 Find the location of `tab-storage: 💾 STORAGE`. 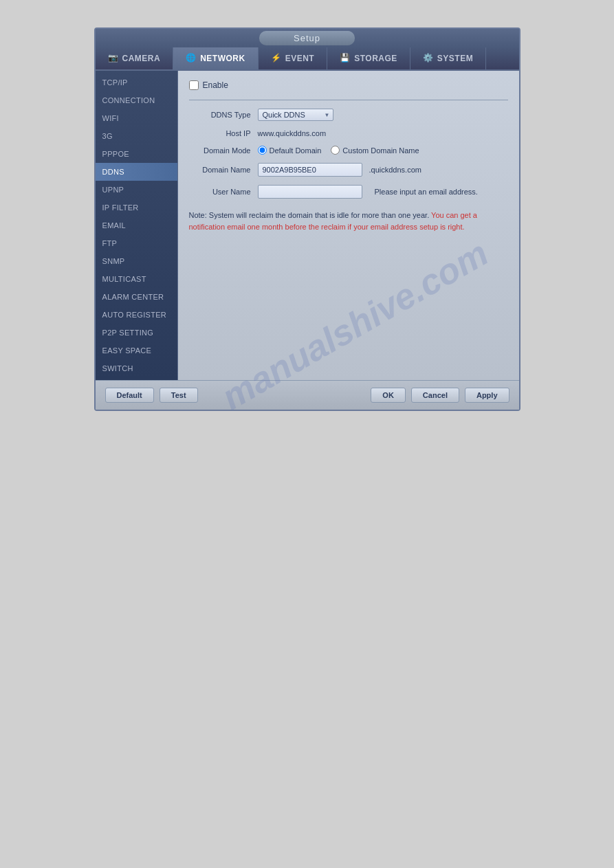

tab-storage: 💾 STORAGE is located at coordinates (369, 58).